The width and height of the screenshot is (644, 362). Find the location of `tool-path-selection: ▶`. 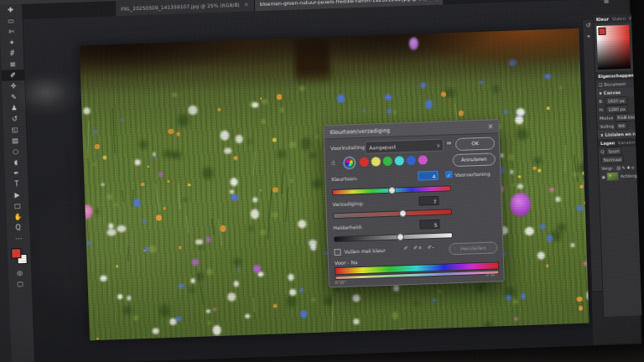

tool-path-selection: ▶ is located at coordinates (17, 195).